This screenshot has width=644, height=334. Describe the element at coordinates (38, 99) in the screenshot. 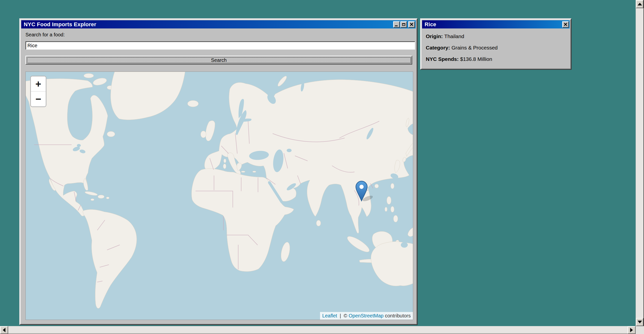

I see `zoom-out-button: −` at that location.